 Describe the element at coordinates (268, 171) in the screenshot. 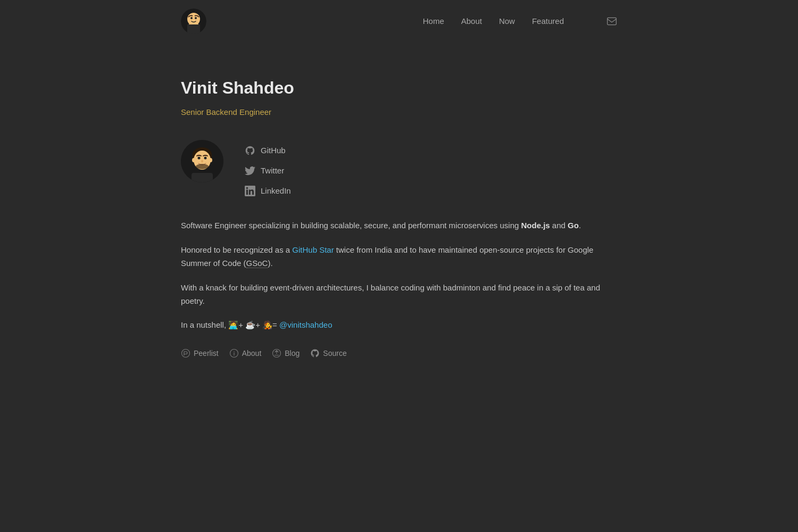

I see `social-links: GitHub Twitter LinkedIn` at that location.